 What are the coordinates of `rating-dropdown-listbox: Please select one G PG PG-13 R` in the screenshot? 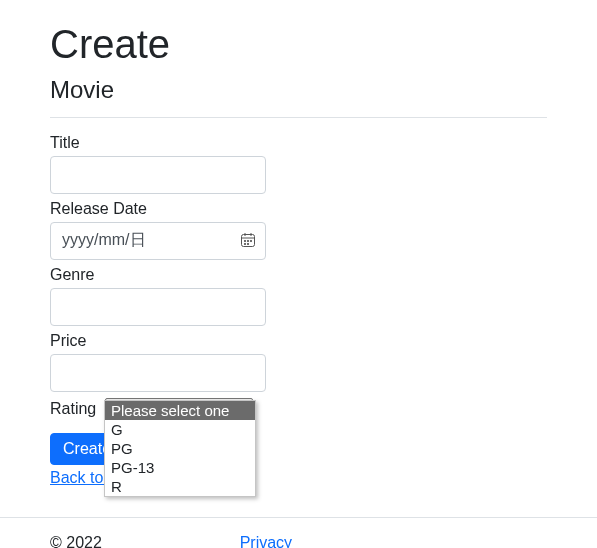 It's located at (180, 448).